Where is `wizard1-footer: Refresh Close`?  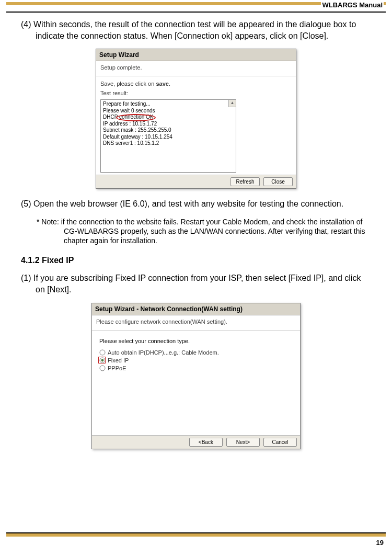
wizard1-footer: Refresh Close is located at coordinates (196, 181).